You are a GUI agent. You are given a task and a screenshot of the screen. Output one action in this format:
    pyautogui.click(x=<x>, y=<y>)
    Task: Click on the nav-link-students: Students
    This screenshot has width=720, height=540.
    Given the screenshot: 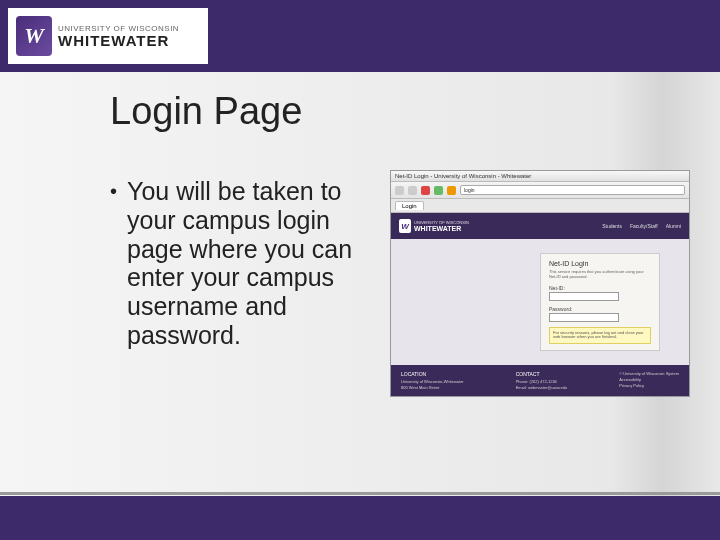 What is the action you would take?
    pyautogui.click(x=612, y=226)
    